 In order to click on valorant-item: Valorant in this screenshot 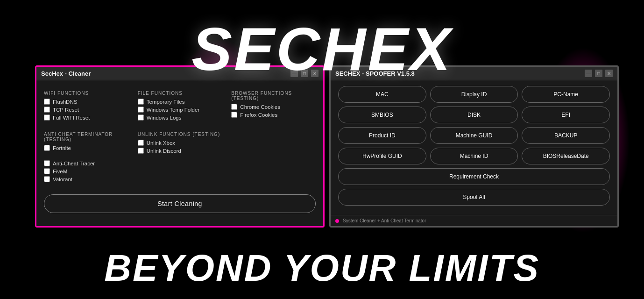, I will do `click(86, 179)`.